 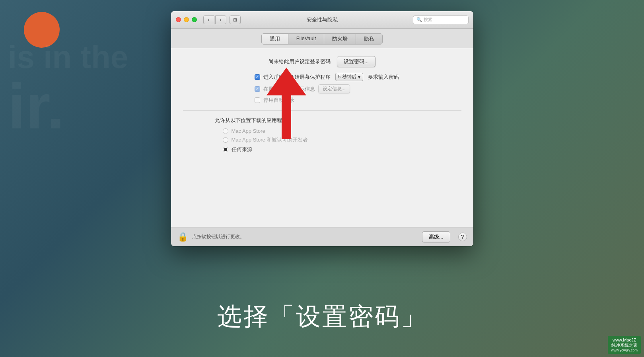 I want to click on bottom-title: 选择「设置密码」, so click(x=322, y=316).